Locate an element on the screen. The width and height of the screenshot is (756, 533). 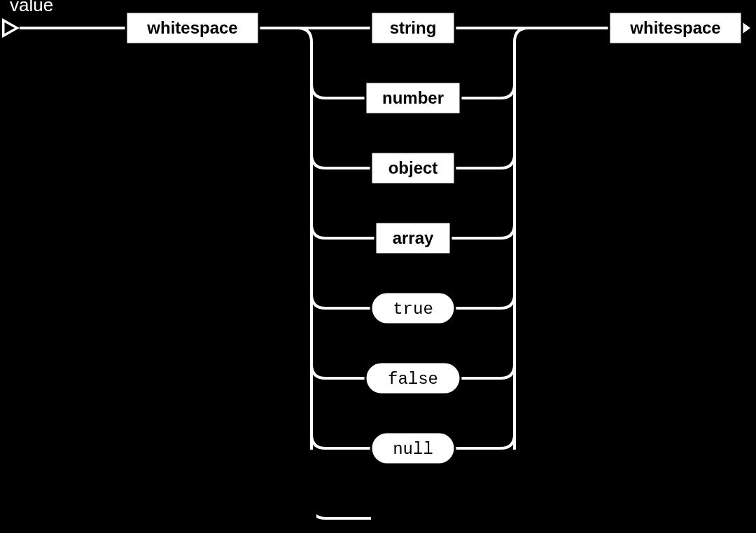
node-whitespace-post: whitespace is located at coordinates (676, 28).